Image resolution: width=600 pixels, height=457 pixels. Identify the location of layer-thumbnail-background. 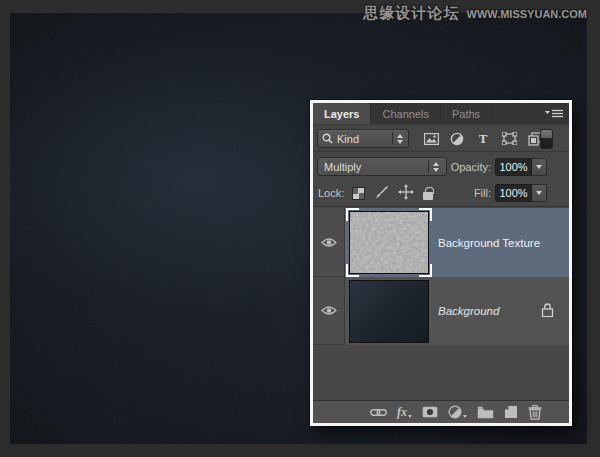
(389, 312).